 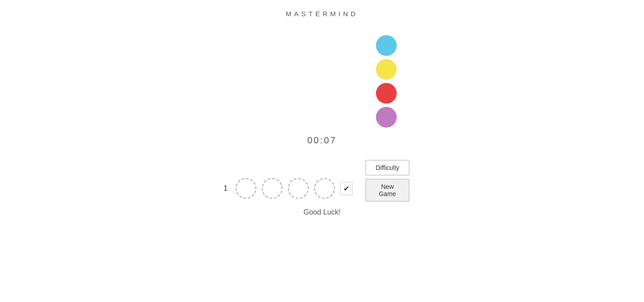 What do you see at coordinates (386, 46) in the screenshot?
I see `peg-blue` at bounding box center [386, 46].